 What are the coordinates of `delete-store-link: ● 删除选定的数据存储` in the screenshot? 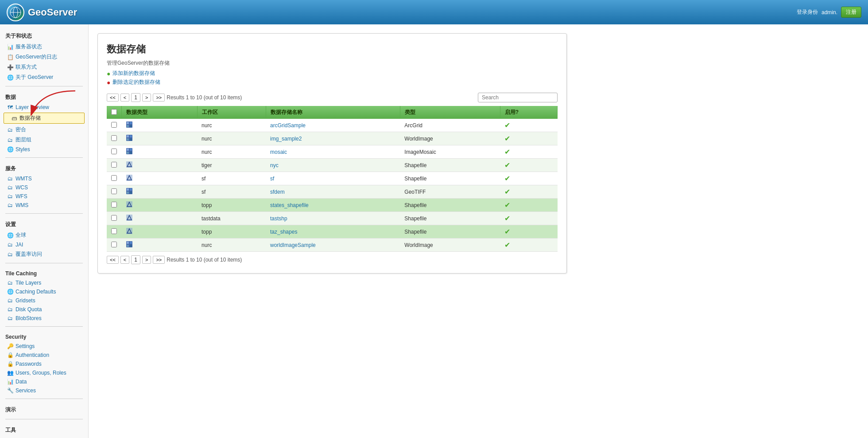 It's located at (332, 82).